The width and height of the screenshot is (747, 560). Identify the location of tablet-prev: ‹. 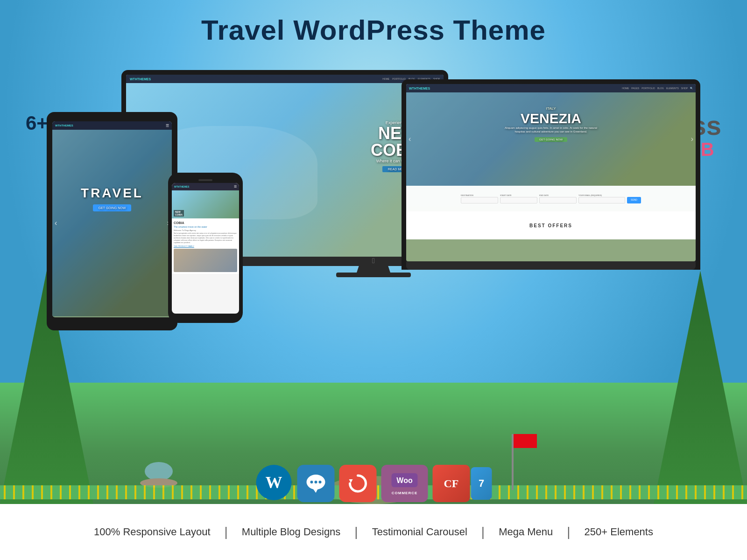
(56, 223).